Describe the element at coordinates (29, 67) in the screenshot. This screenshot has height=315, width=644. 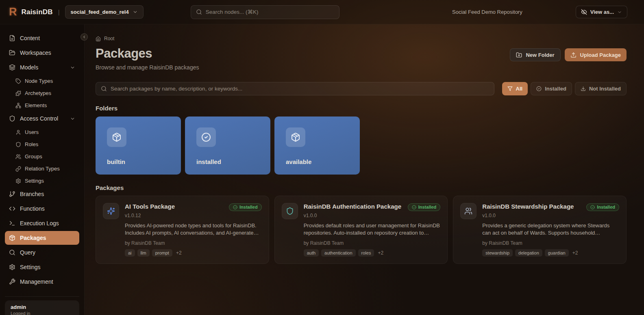
I see `sidebar-item-label: Models` at that location.